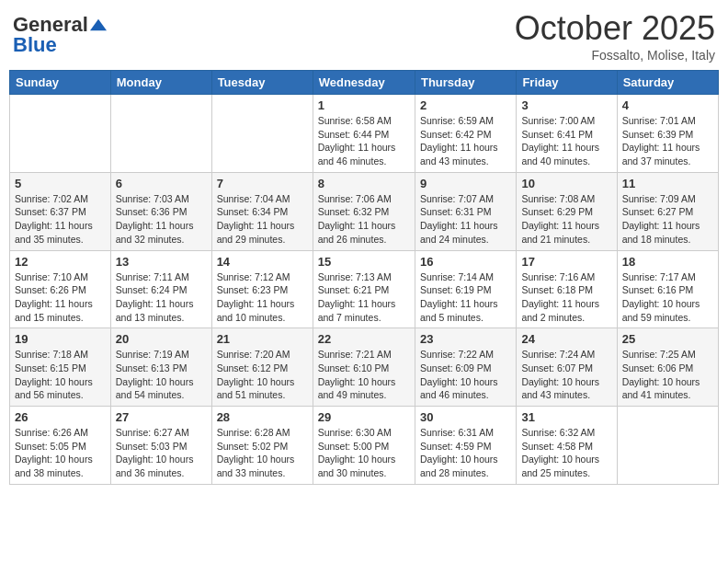  Describe the element at coordinates (364, 261) in the screenshot. I see `day-number: 15` at that location.